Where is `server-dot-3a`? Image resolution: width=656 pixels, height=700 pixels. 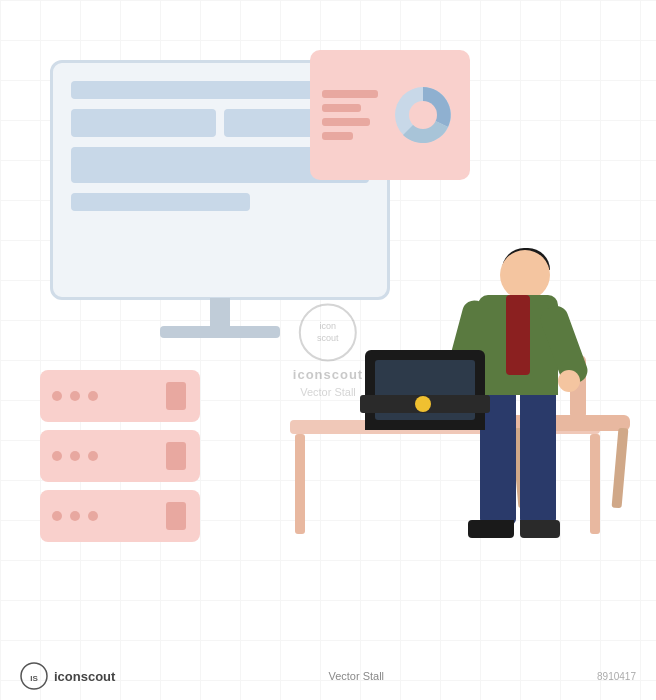
server-dot-3a is located at coordinates (57, 516).